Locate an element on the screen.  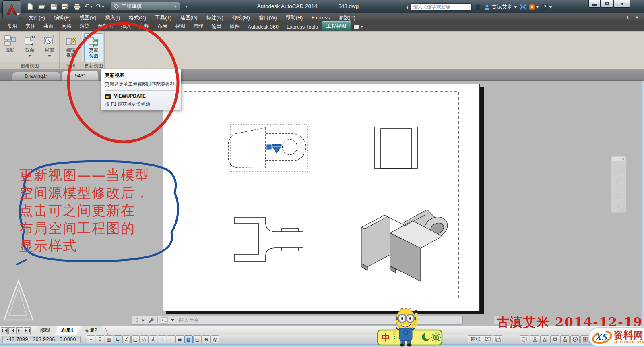
search-binoculars-icon is located at coordinates (478, 7).